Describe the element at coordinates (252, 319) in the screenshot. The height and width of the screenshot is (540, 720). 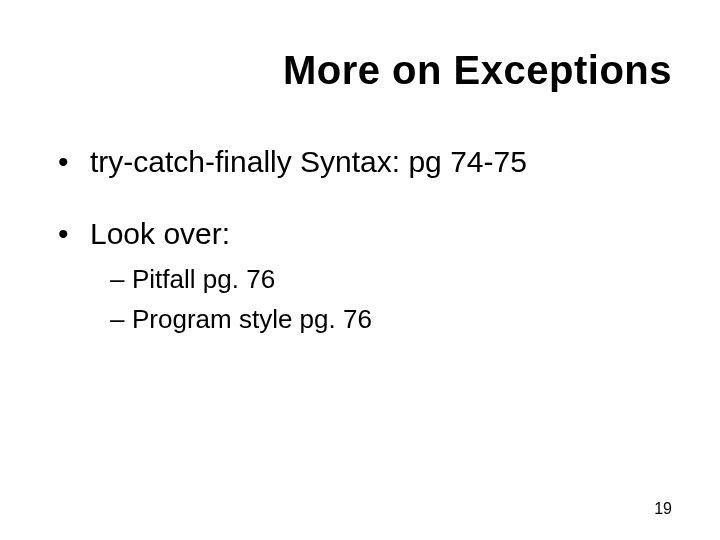
I see `sub-bullet-text: Program style pg. 76` at that location.